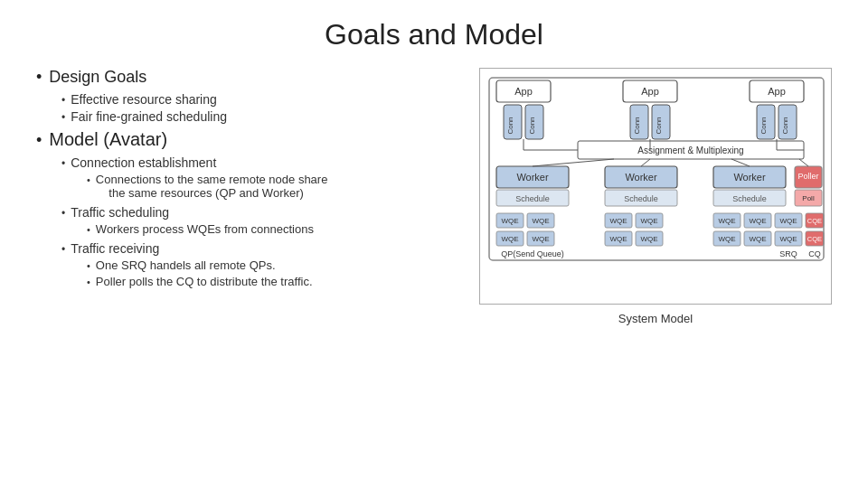  I want to click on page-title: Goals and Model, so click(434, 25).